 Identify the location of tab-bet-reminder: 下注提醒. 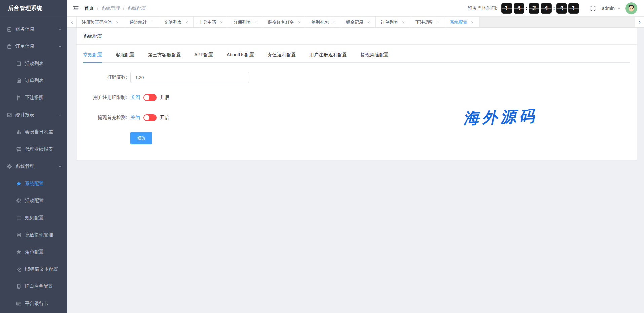
(428, 22).